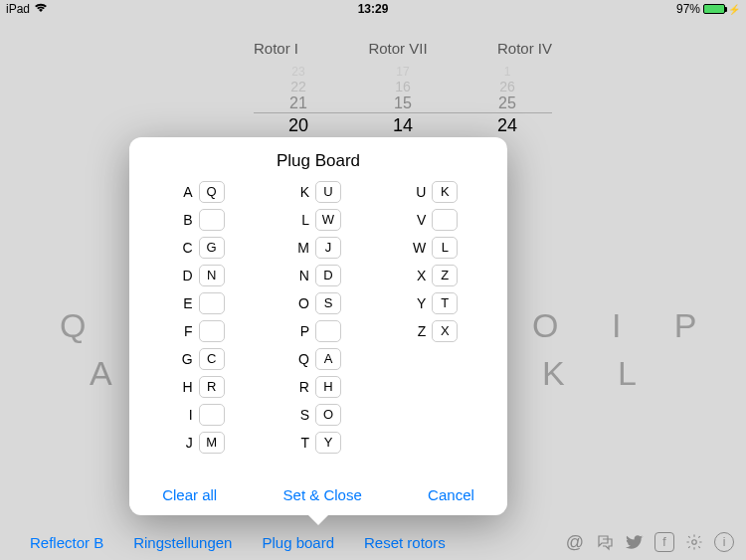 This screenshot has height=560, width=746. What do you see at coordinates (318, 519) in the screenshot?
I see `popover-arrow` at bounding box center [318, 519].